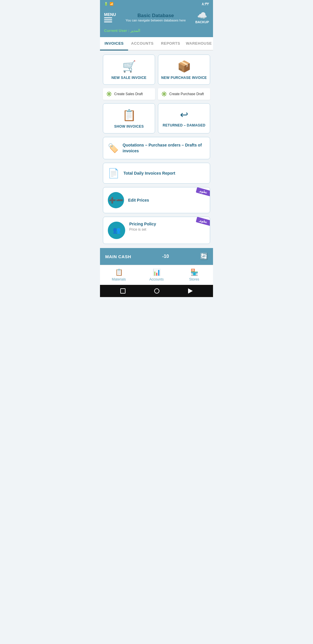 The height and width of the screenshot is (644, 313). I want to click on battery-icon: 🔋, so click(106, 4).